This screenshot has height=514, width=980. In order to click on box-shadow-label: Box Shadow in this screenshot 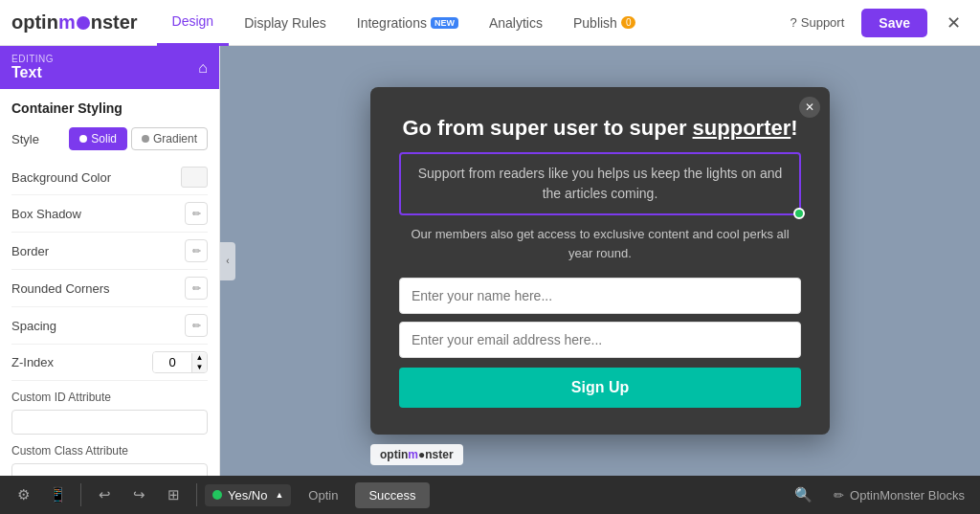, I will do `click(46, 214)`.